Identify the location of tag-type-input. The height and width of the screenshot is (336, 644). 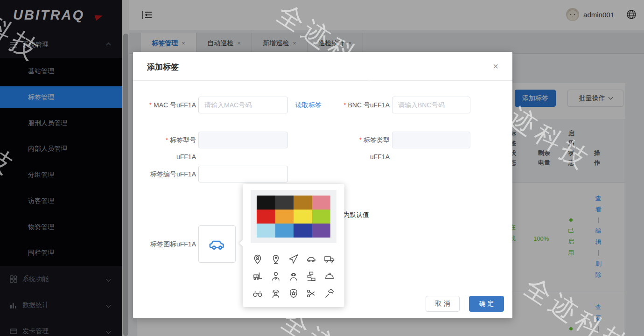
(431, 140).